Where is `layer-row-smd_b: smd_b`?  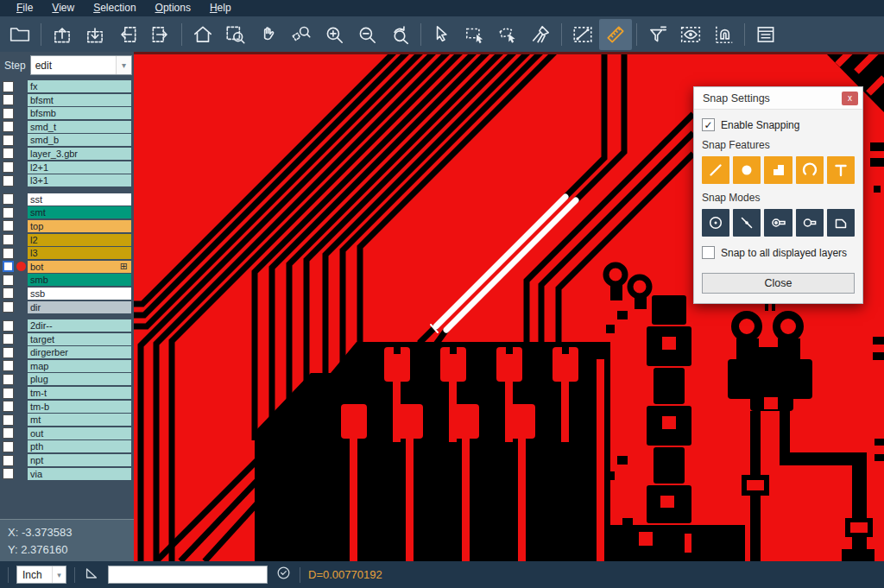 layer-row-smd_b: smd_b is located at coordinates (67, 140).